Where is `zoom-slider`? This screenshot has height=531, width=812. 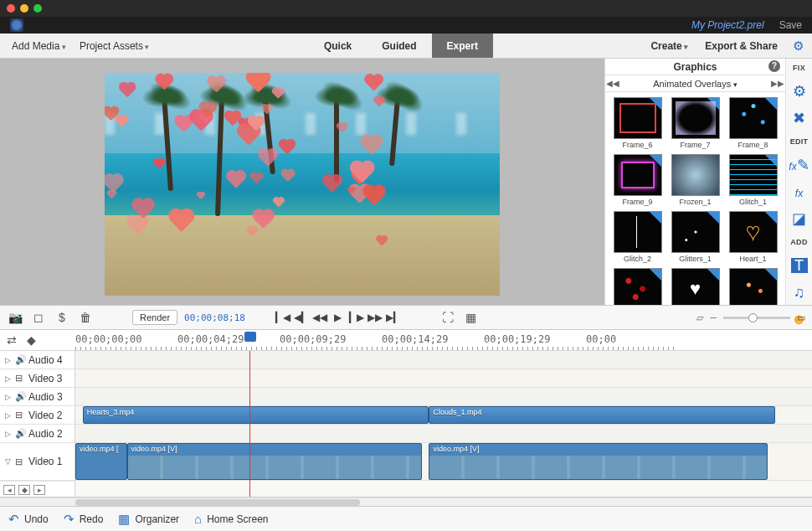
zoom-slider is located at coordinates (757, 318).